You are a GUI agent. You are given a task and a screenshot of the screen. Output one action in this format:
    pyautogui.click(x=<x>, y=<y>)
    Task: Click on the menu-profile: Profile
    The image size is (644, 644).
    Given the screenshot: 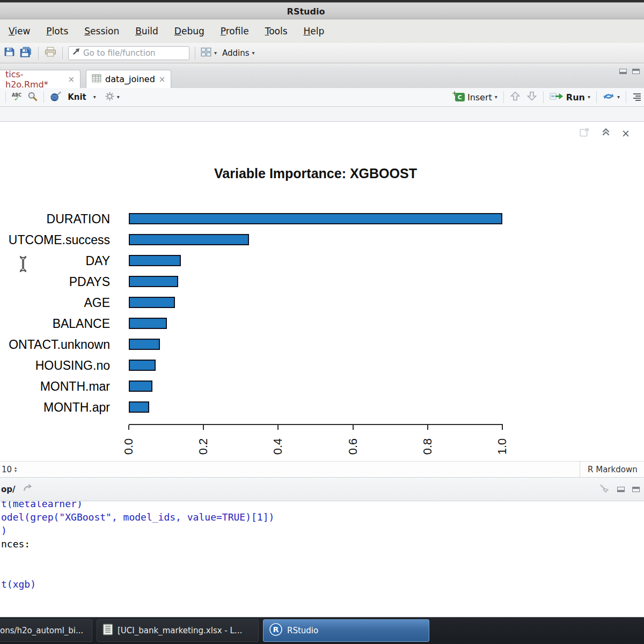 What is the action you would take?
    pyautogui.click(x=235, y=31)
    